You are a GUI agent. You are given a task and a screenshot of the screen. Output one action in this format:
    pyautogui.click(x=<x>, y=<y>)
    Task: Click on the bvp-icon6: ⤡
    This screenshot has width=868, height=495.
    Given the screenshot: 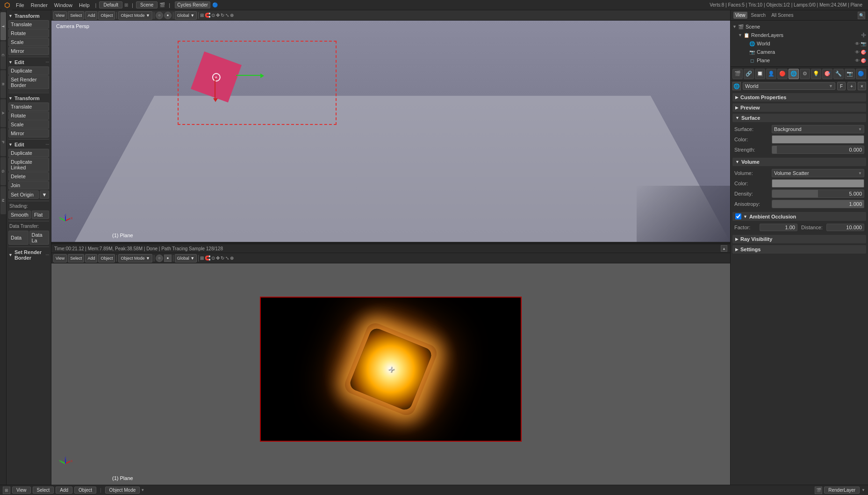 What is the action you would take?
    pyautogui.click(x=227, y=258)
    